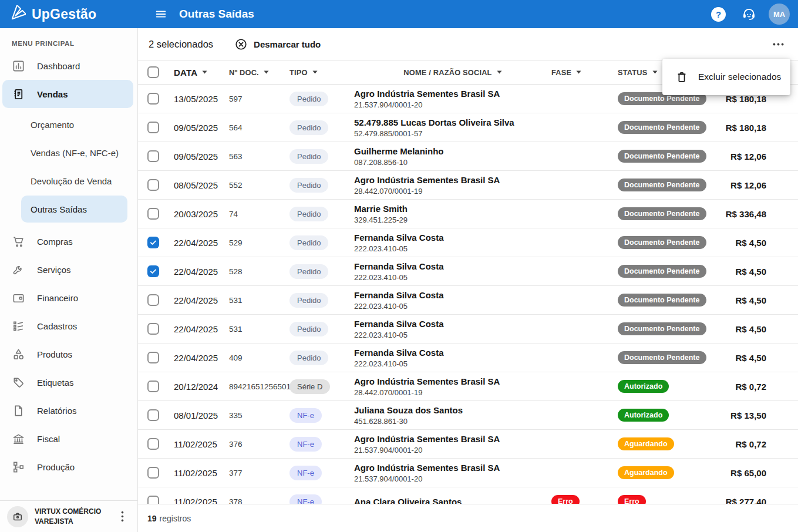 The height and width of the screenshot is (532, 798). Describe the element at coordinates (68, 94) in the screenshot. I see `sidebar-item-vendas: Vendas` at that location.